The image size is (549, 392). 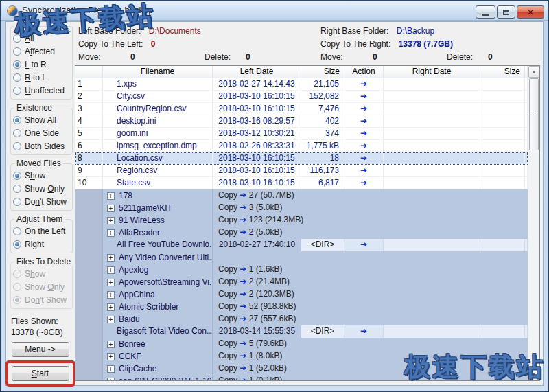 I want to click on radio-show-all: Show All, so click(x=43, y=119).